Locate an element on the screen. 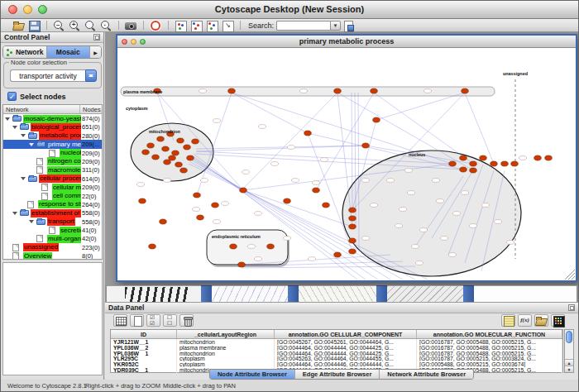  network-window-titlebar: primary metabolic process is located at coordinates (347, 41).